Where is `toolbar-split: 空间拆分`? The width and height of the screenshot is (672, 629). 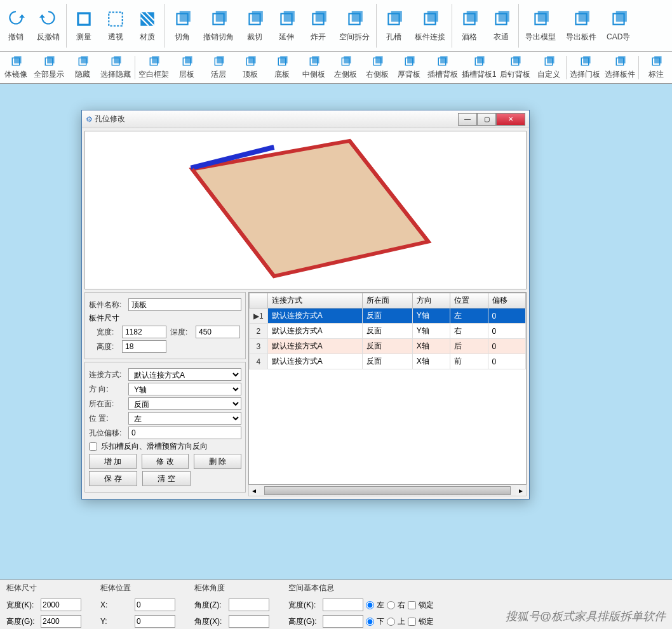 toolbar-split: 空间拆分 is located at coordinates (354, 25).